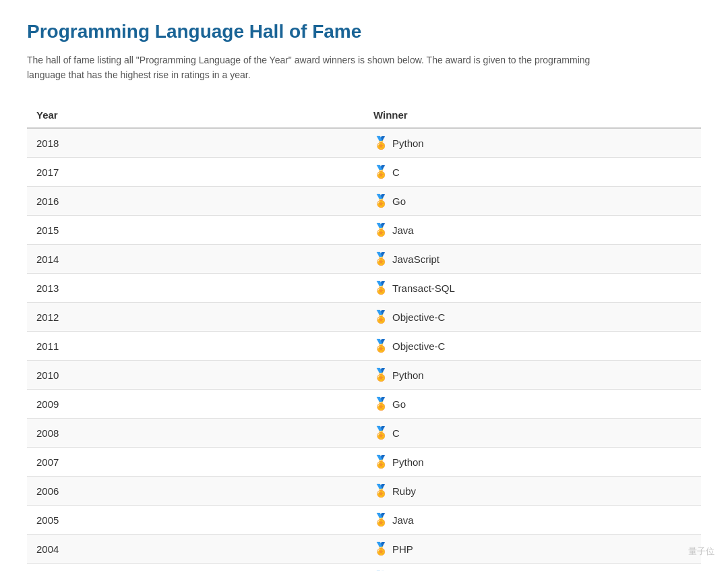  Describe the element at coordinates (195, 115) in the screenshot. I see `col-year-header: Year` at that location.